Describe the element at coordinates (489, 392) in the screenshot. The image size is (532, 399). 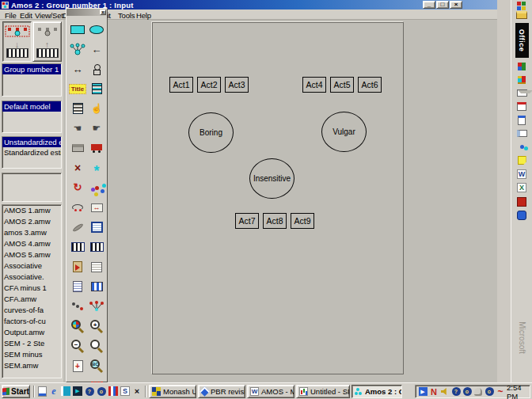
I see `tray-badge-icon-3: o` at that location.